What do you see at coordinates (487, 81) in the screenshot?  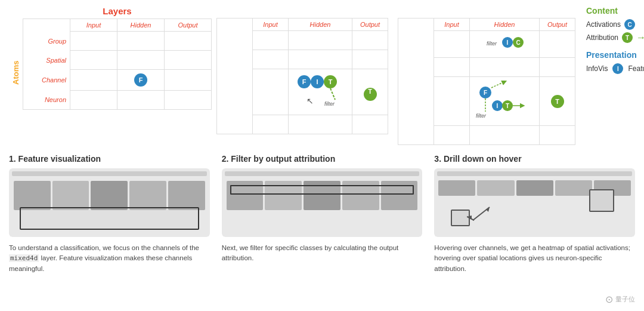 I see `layers-grid-3: Input Hidden Output filter I` at bounding box center [487, 81].